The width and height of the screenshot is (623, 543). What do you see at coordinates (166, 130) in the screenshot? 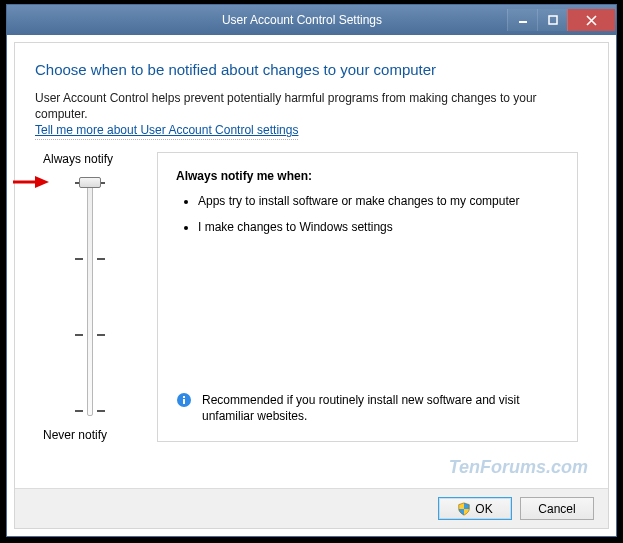
I see `help-link: Tell me more about User Account Control …` at bounding box center [166, 130].